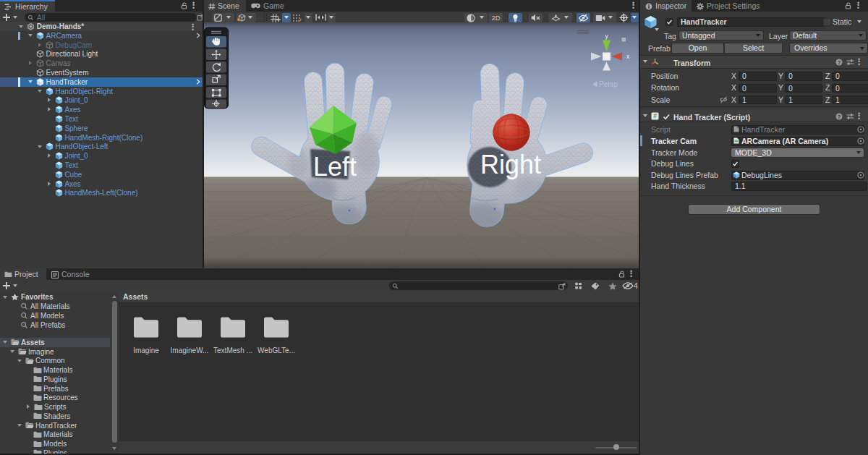  What do you see at coordinates (335, 166) in the screenshot?
I see `svg-text: Left` at bounding box center [335, 166].